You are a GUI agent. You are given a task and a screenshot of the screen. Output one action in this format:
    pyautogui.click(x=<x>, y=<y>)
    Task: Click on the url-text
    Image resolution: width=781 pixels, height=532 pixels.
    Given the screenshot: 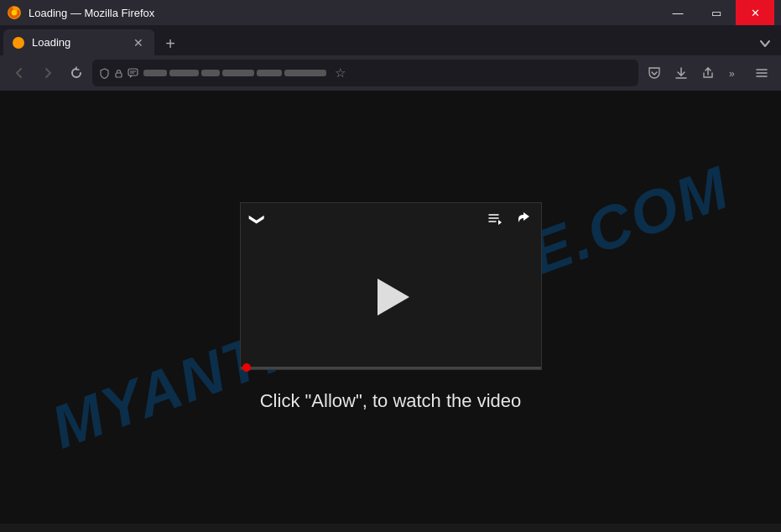 What is the action you would take?
    pyautogui.click(x=235, y=73)
    